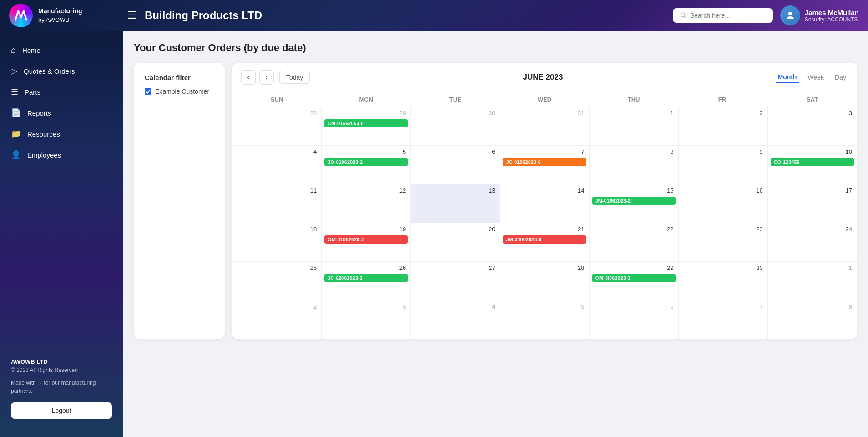 This screenshot has width=868, height=437. Describe the element at coordinates (61, 113) in the screenshot. I see `sidebar-item-reports: 📄 Reports` at that location.